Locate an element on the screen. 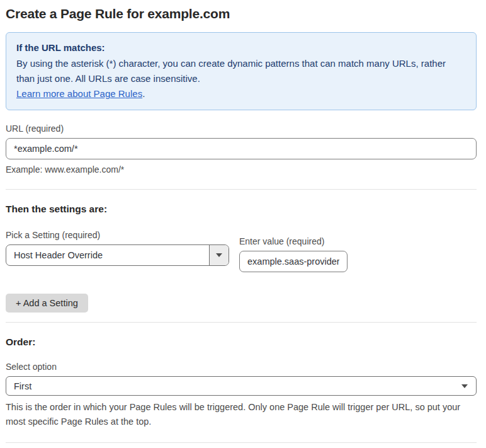 Image resolution: width=486 pixels, height=448 pixels. info-box-heading: If the URL matches: is located at coordinates (241, 48).